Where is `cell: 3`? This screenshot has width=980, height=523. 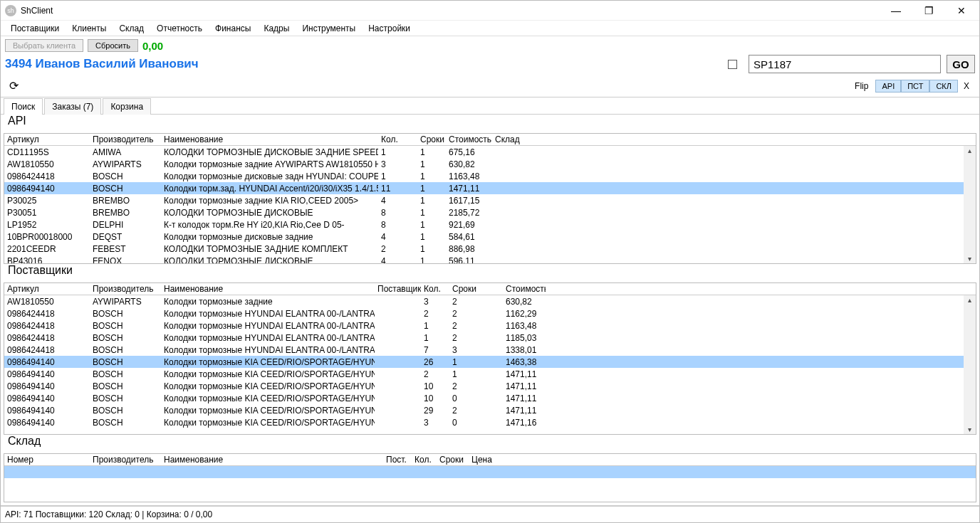 cell: 3 is located at coordinates (397, 164).